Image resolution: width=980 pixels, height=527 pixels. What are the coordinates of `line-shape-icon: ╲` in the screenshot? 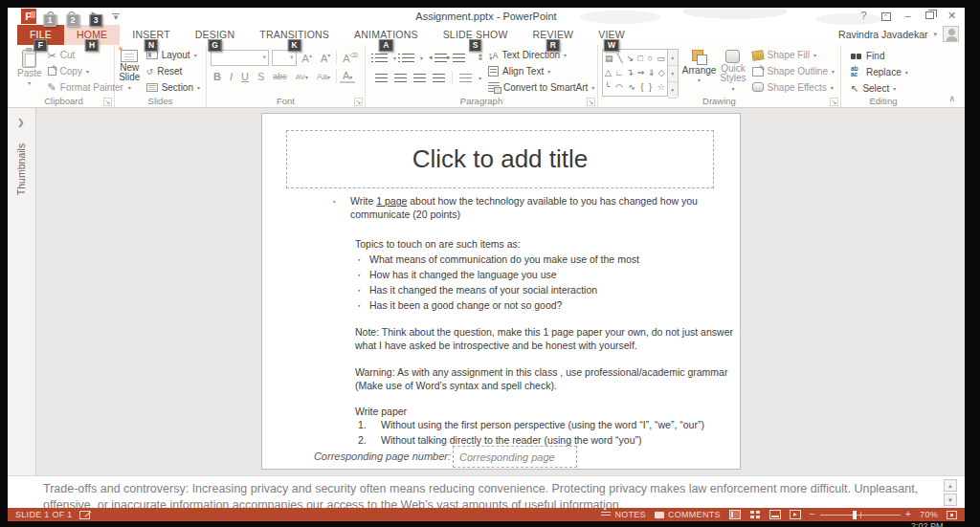 It's located at (620, 58).